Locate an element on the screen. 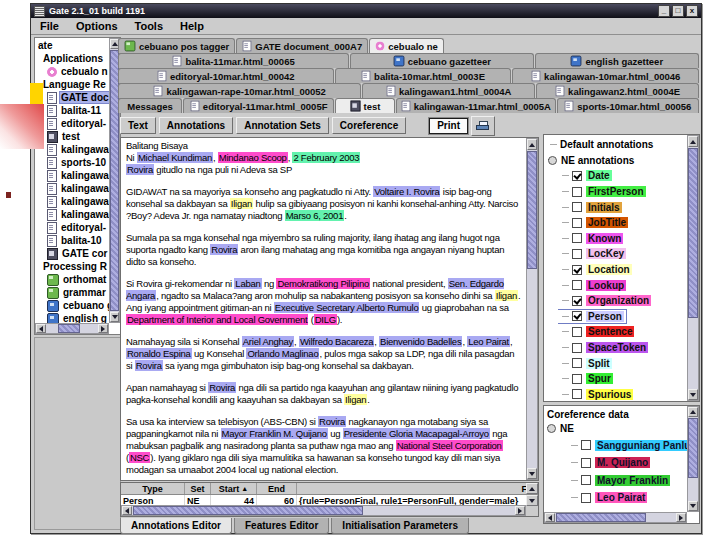 The height and width of the screenshot is (540, 720). tab-editoryal-10mar-html-00042: editoryal-10mar.html_00042 is located at coordinates (226, 76).